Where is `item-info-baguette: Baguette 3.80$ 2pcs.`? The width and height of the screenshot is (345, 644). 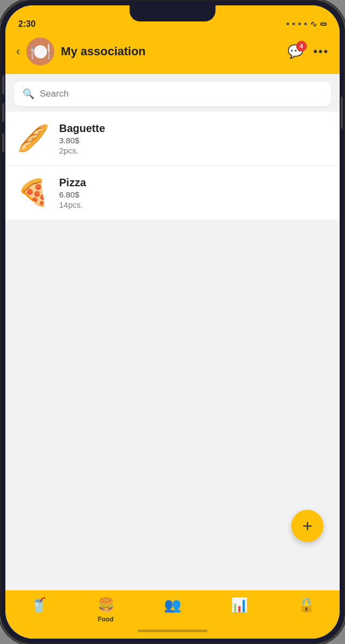
item-info-baguette: Baguette 3.80$ 2pcs. is located at coordinates (82, 138).